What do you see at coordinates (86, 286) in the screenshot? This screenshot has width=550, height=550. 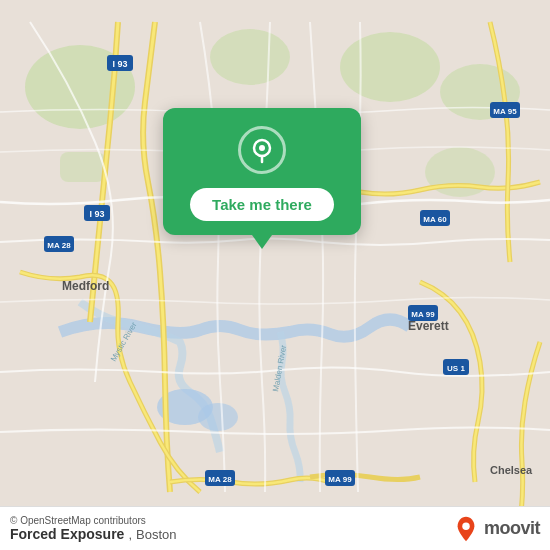 I see `svg-text: Medford` at bounding box center [86, 286].